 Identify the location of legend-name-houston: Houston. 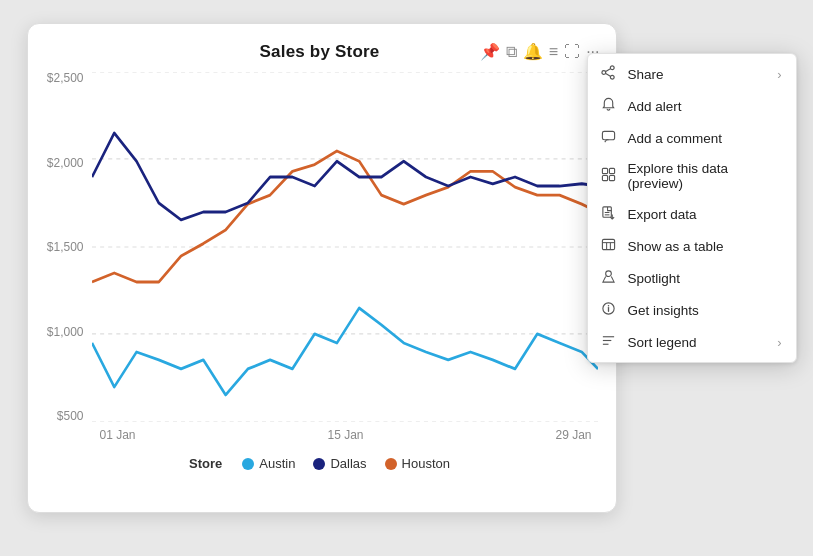
(426, 464).